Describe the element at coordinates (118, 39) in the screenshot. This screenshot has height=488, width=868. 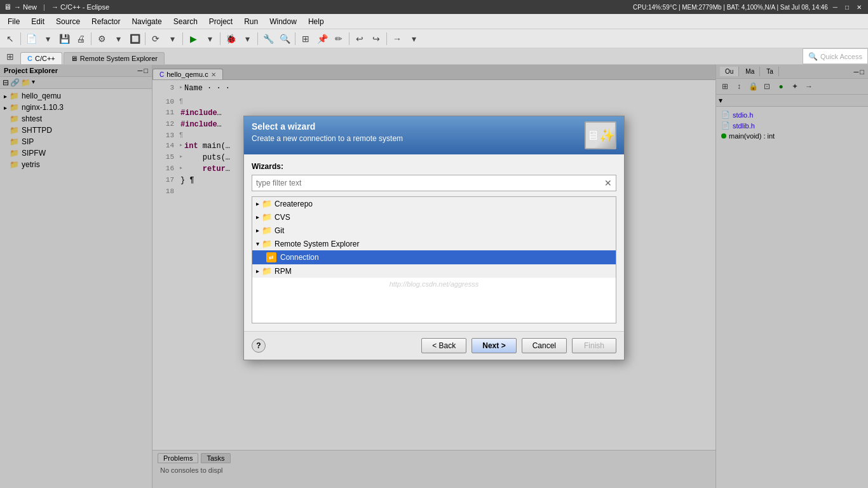
I see `toolbar-dropdown-3: ▾` at that location.